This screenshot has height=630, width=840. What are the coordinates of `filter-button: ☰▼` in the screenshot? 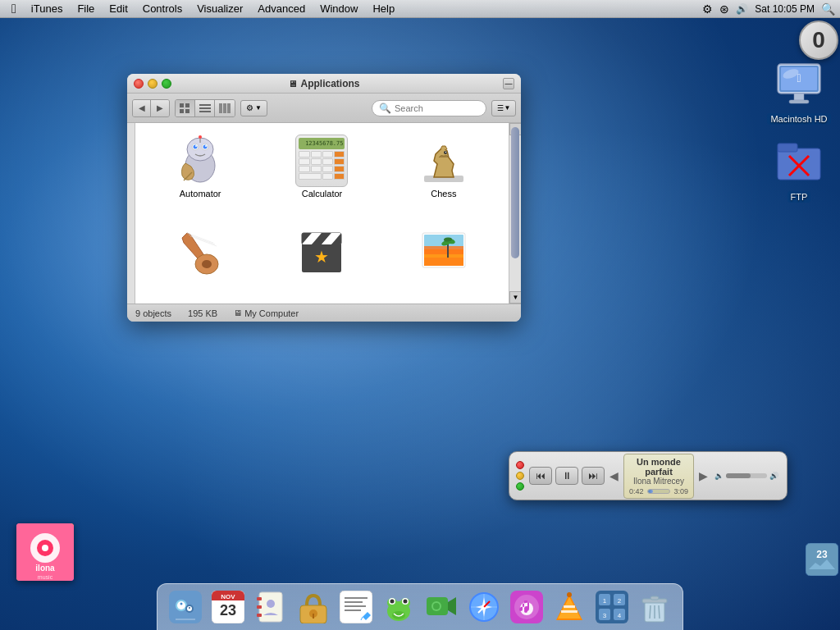 It's located at (504, 108).